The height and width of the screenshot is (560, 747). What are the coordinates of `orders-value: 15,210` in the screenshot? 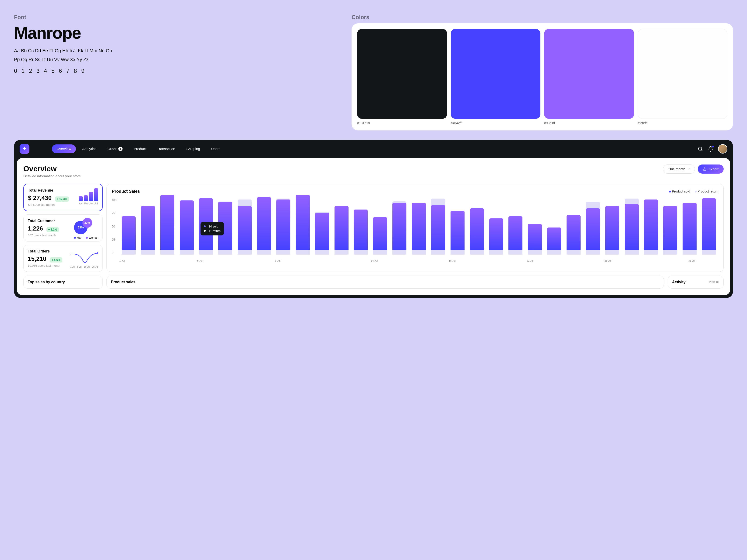 It's located at (37, 259).